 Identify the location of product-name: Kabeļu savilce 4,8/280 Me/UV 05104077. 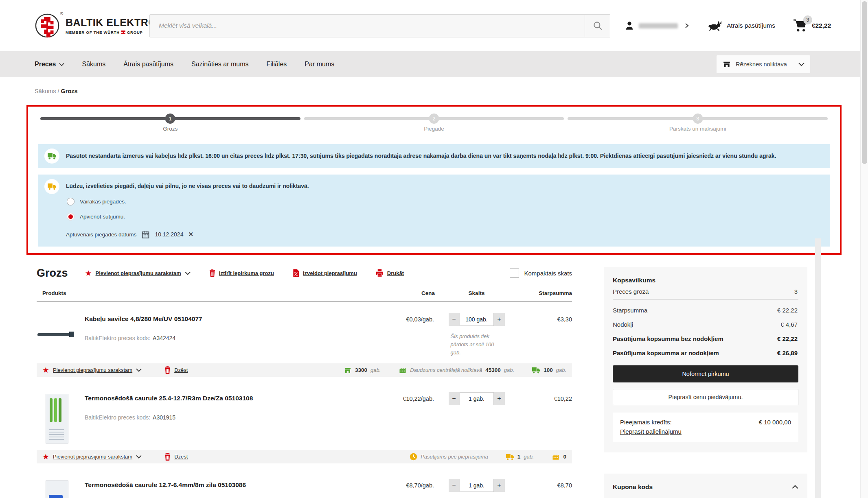
(225, 317).